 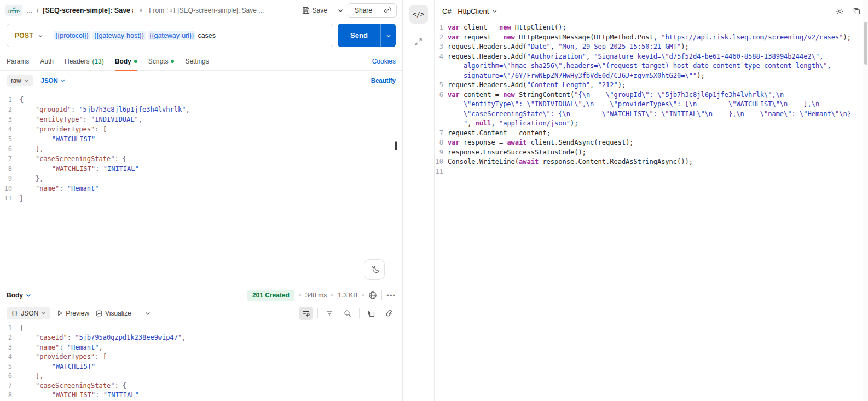 I want to click on code-scrollbar-thumb, so click(x=866, y=43).